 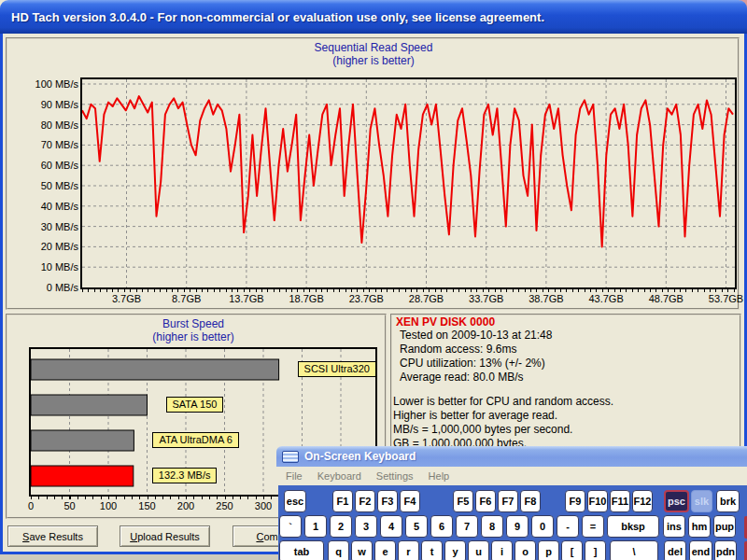 What do you see at coordinates (187, 299) in the screenshot?
I see `seq-x-tick-label: 8.7GB` at bounding box center [187, 299].